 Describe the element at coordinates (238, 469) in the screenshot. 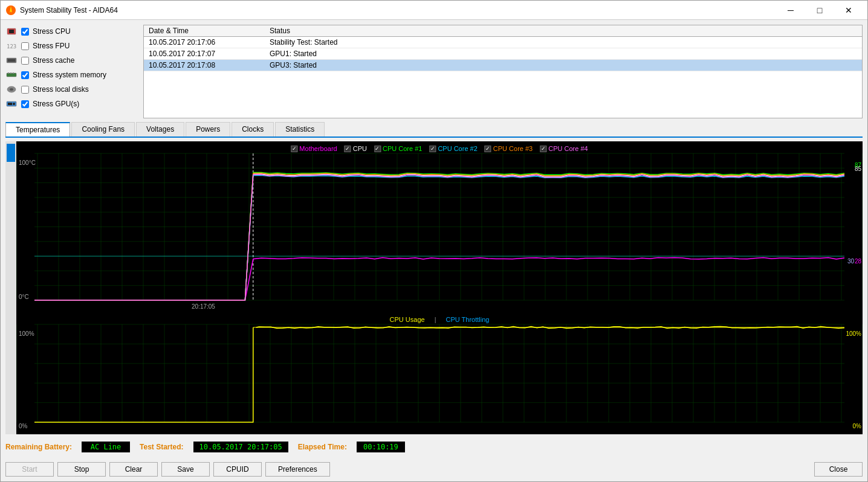

I see `cpuid-button: CPUID` at that location.